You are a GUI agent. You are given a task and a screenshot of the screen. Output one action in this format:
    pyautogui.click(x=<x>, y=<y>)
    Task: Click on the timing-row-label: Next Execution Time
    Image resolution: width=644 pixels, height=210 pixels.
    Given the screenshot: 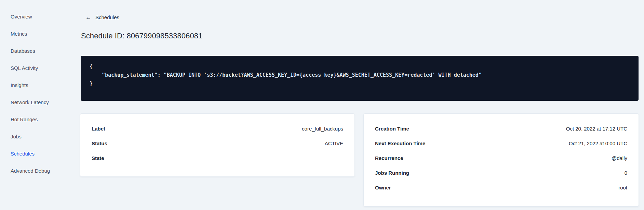 What is the action you would take?
    pyautogui.click(x=400, y=143)
    